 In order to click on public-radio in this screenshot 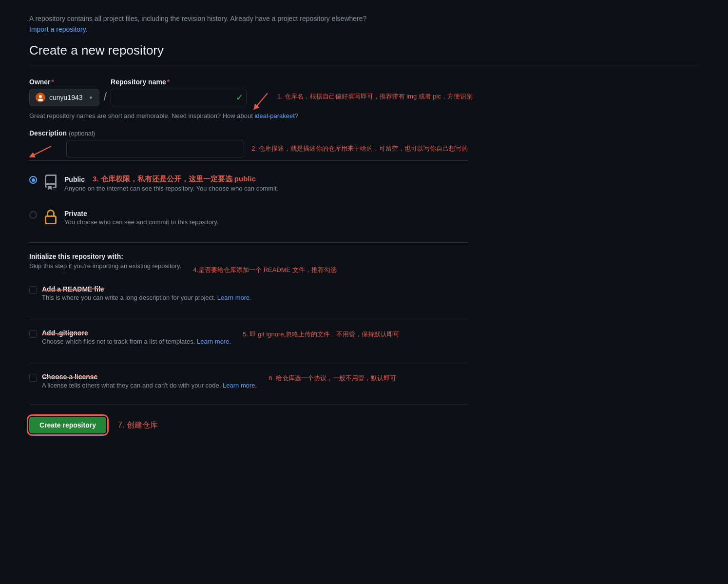, I will do `click(33, 180)`.